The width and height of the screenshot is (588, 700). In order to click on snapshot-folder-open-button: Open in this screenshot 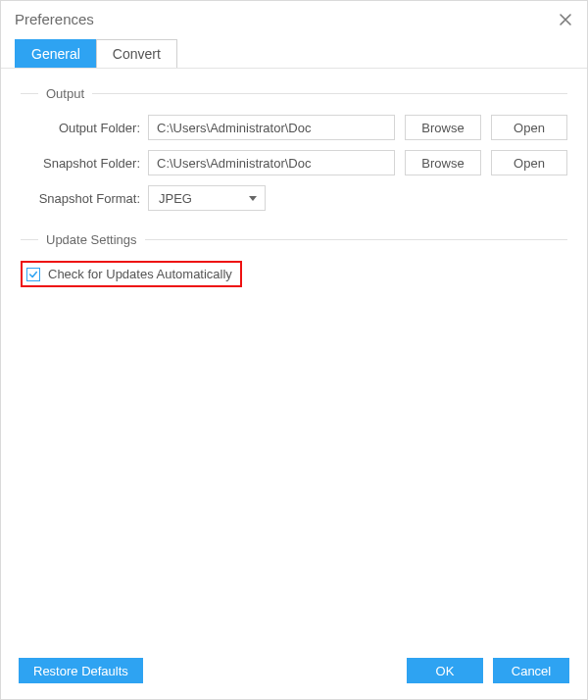, I will do `click(529, 163)`.